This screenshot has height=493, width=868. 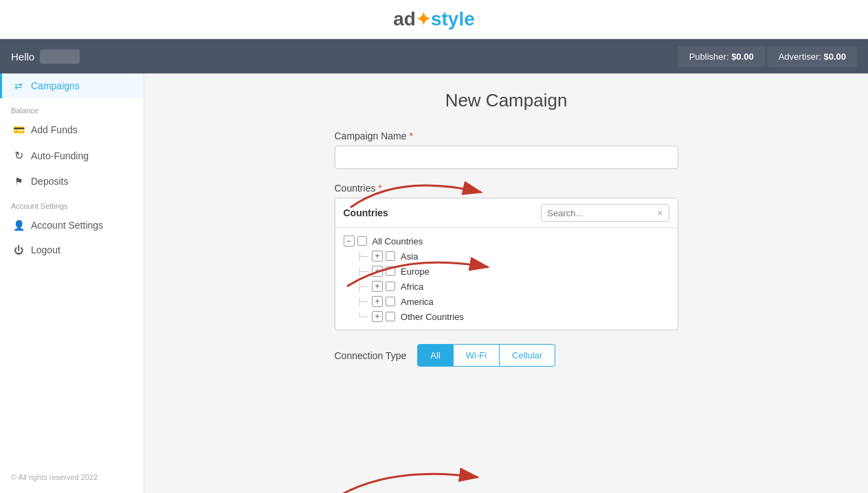 What do you see at coordinates (800, 56) in the screenshot?
I see `advertiser-label: Advertiser:` at bounding box center [800, 56].